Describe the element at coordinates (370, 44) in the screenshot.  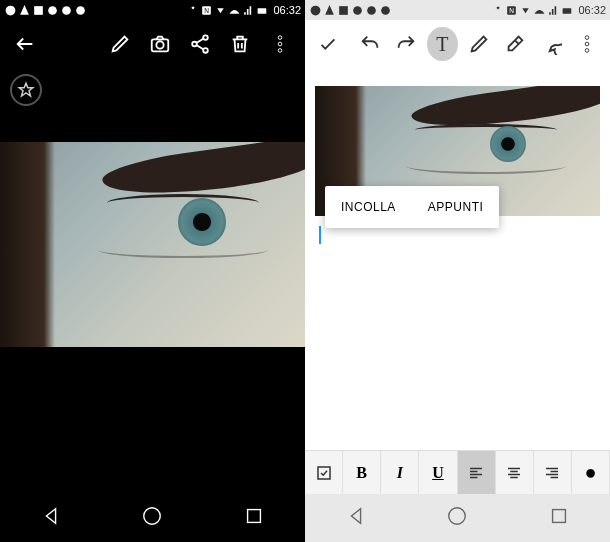
I see `undo-button` at that location.